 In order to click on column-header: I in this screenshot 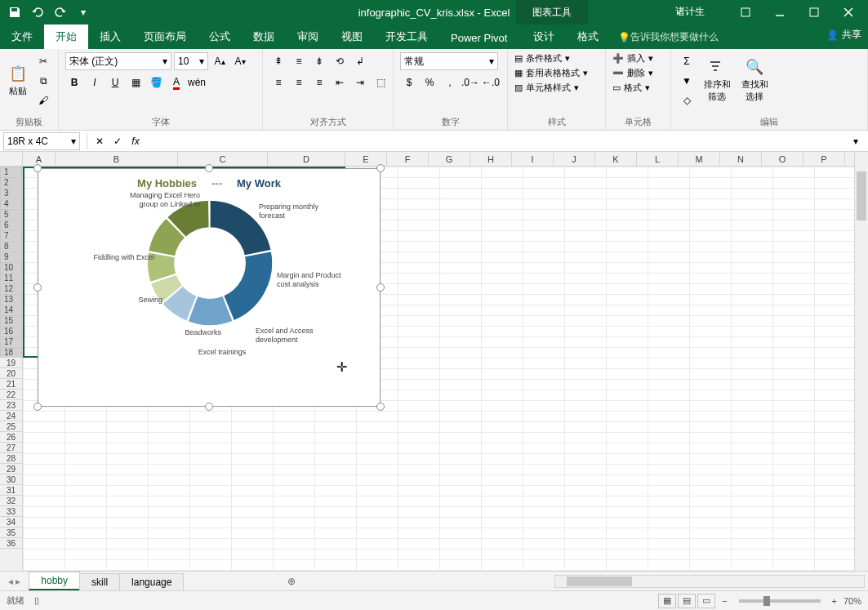, I will do `click(532, 158)`.